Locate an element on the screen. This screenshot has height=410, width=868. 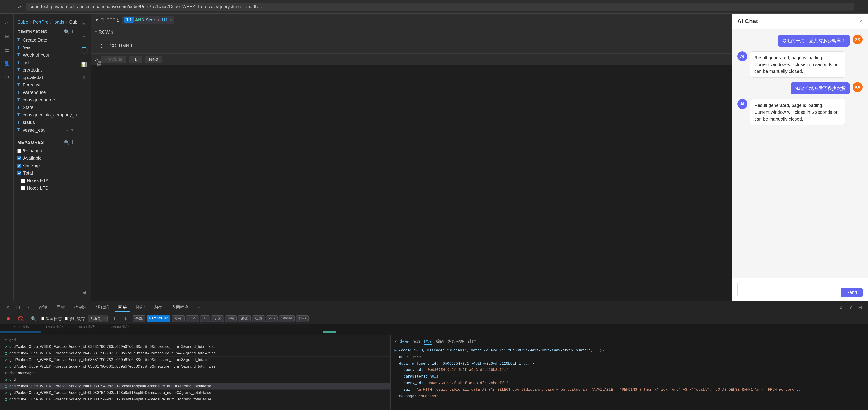
measure-notes-eta-checkbox is located at coordinates (23, 181).